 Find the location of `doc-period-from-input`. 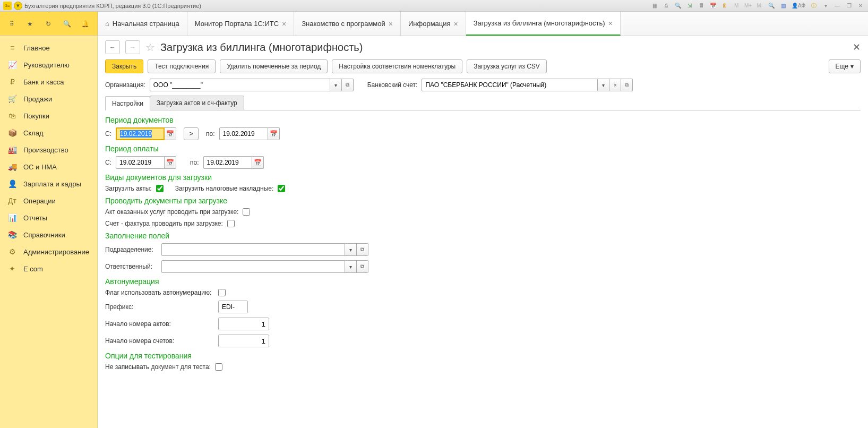

doc-period-from-input is located at coordinates (140, 134).